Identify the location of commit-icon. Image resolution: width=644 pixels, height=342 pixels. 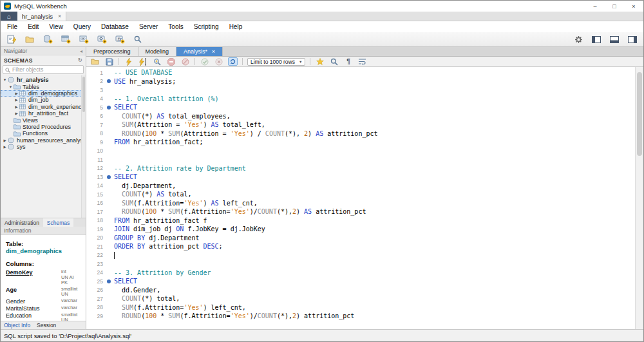
(205, 62).